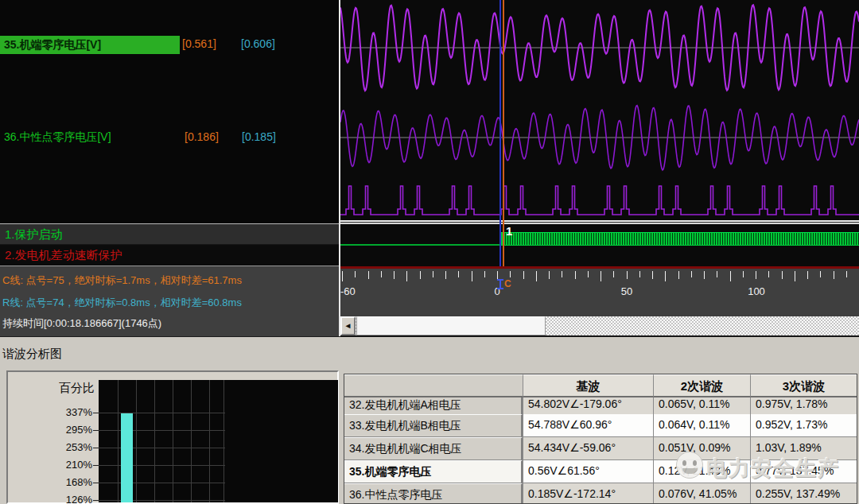  Describe the element at coordinates (627, 291) in the screenshot. I see `ruler-label-50: 50` at that location.